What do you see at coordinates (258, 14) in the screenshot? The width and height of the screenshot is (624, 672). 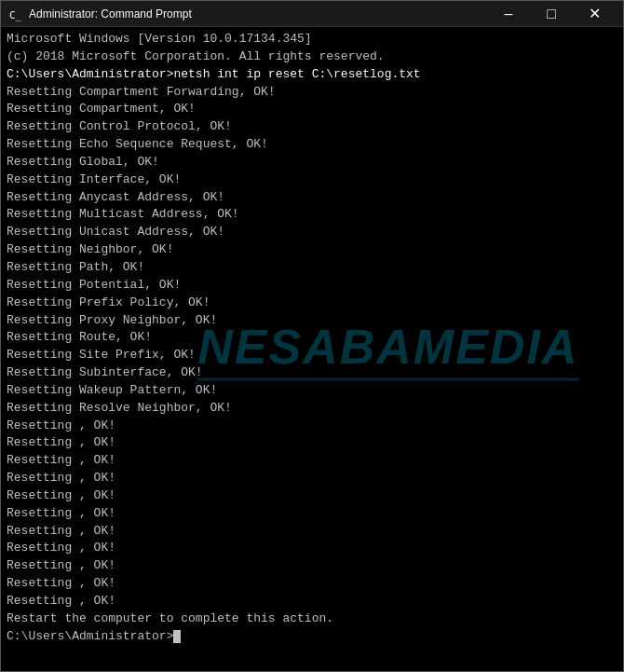 I see `title-bar-title: Administrator: Command Prompt` at bounding box center [258, 14].